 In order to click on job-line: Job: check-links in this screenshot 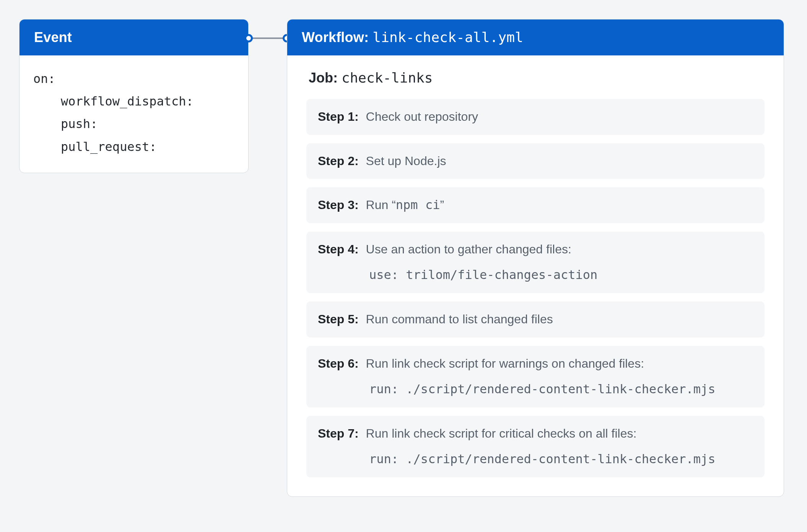, I will do `click(535, 78)`.